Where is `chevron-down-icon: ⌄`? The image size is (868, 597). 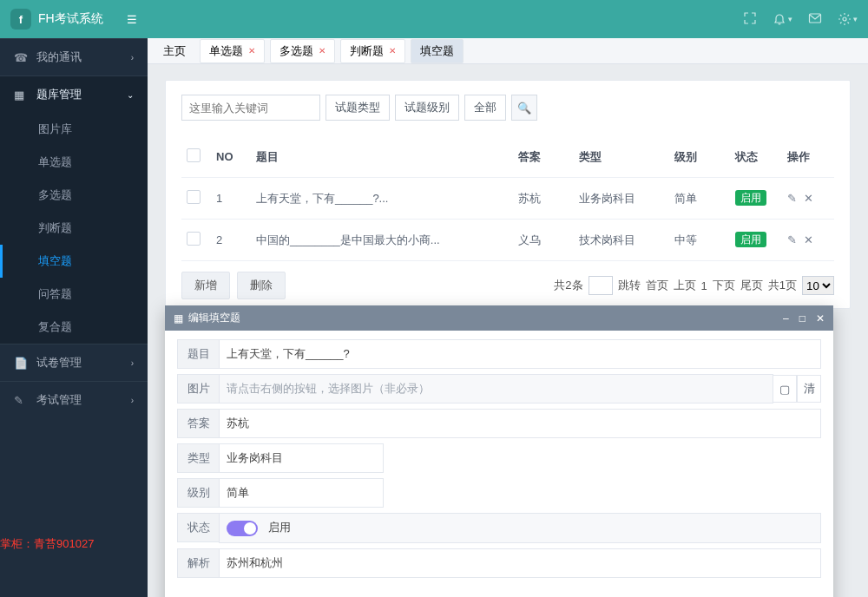
chevron-down-icon: ⌄ is located at coordinates (130, 95).